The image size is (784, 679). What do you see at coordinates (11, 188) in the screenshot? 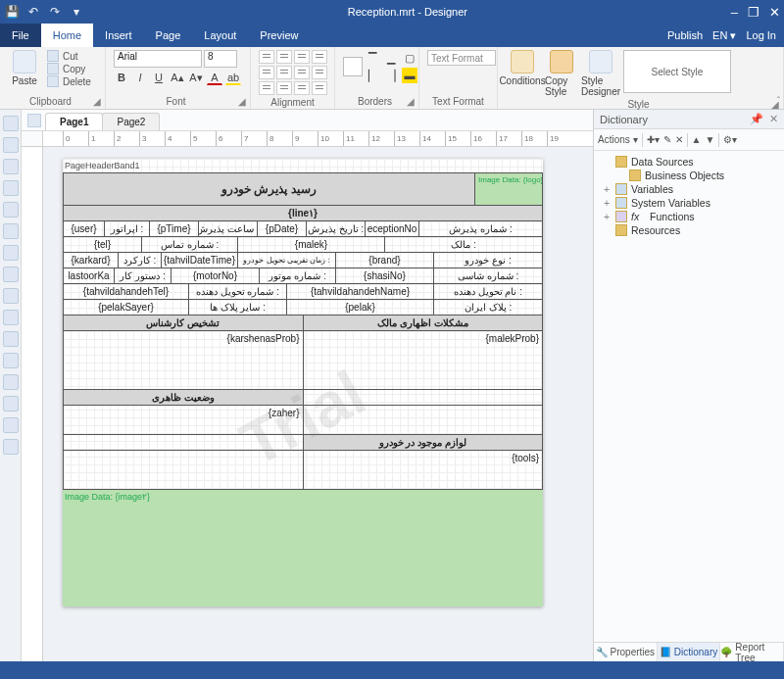
I see `tool-image` at bounding box center [11, 188].